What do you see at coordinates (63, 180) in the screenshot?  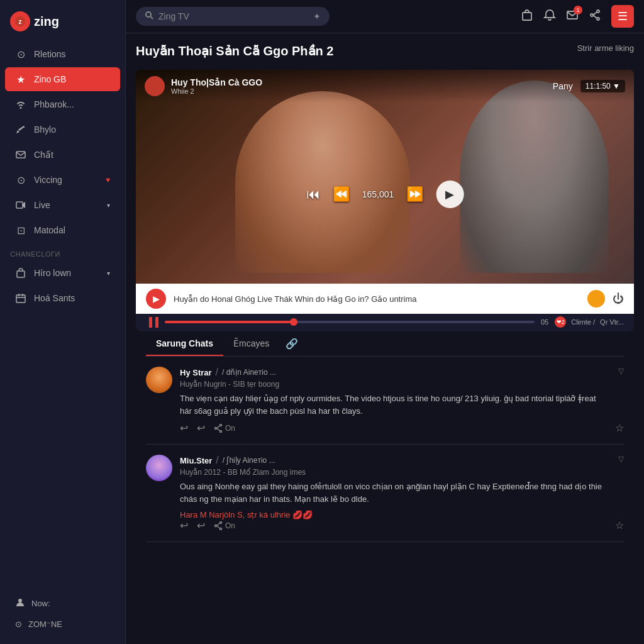 I see `sidebar-item-viccing: ⊙ Viccing ♥` at bounding box center [63, 180].